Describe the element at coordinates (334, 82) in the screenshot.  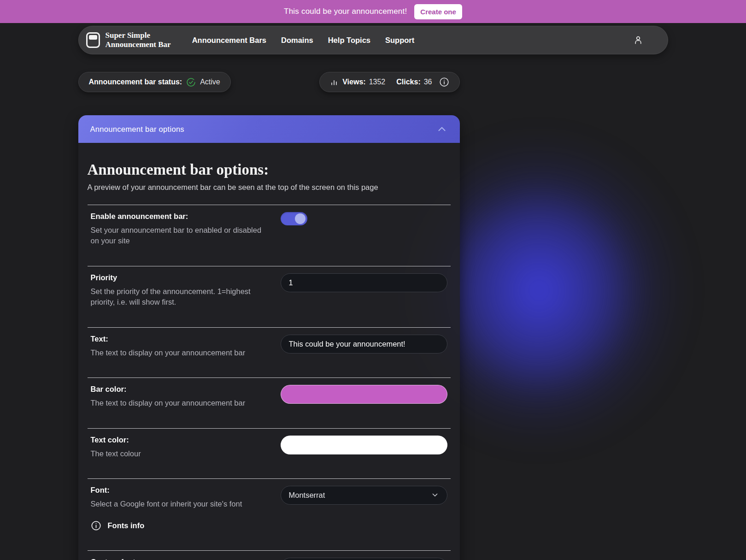
I see `bar-chart-icon` at that location.